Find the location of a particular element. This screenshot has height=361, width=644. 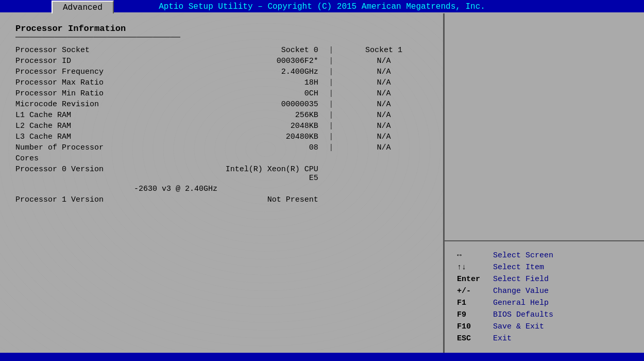

top-bar: Aptio Setup Utility – Copyright (C) 2015… is located at coordinates (322, 7).